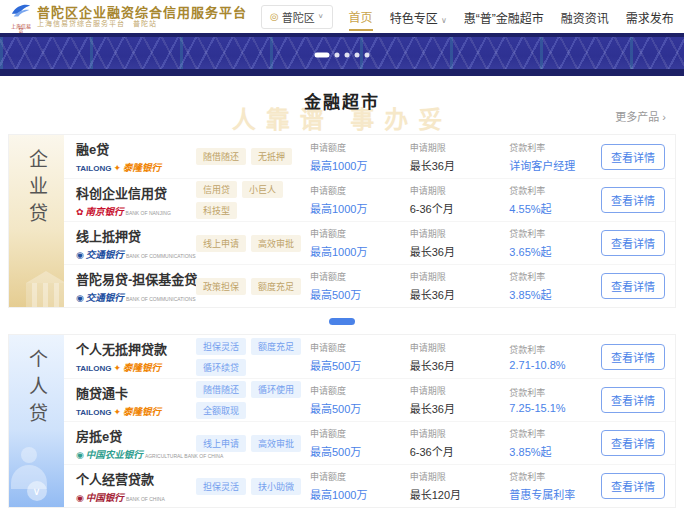 The width and height of the screenshot is (684, 513). What do you see at coordinates (555, 251) in the screenshot?
I see `rate-value: 3.65%起` at bounding box center [555, 251].